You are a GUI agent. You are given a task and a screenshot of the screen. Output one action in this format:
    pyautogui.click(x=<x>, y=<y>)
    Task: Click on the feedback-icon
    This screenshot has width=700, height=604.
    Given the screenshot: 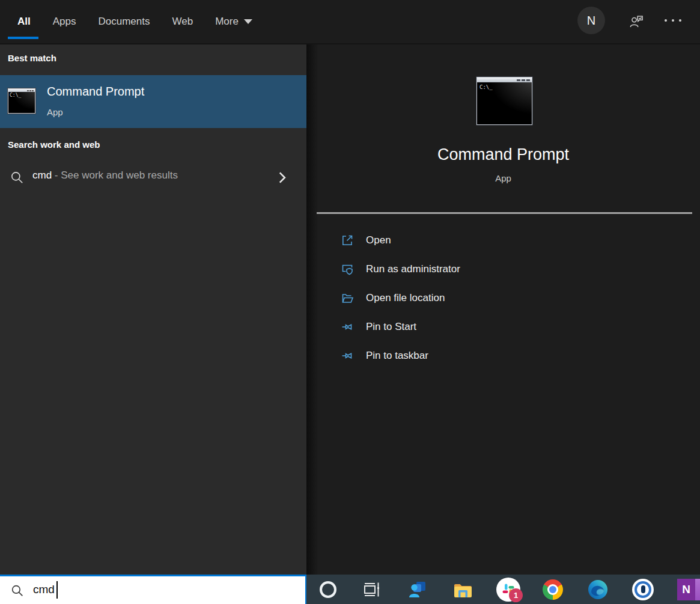 What is the action you would take?
    pyautogui.click(x=637, y=22)
    